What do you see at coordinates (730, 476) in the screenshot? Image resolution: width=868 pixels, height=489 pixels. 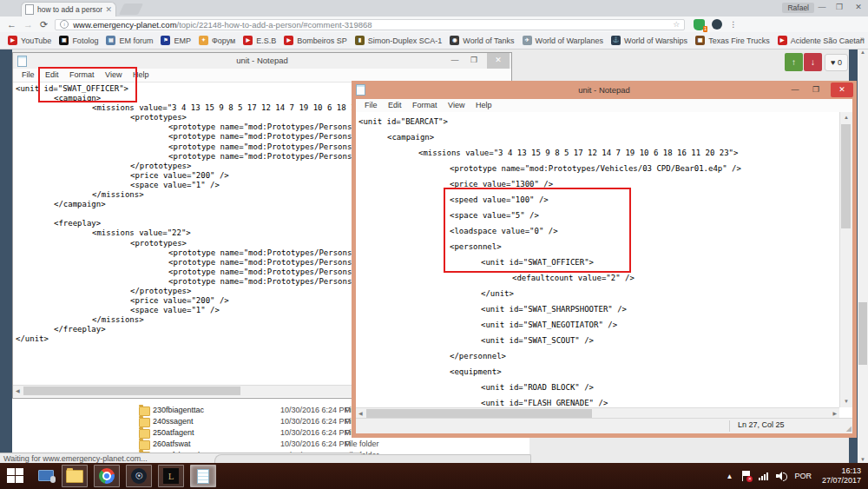 I see `hidden-icons-icon: ▲` at bounding box center [730, 476].